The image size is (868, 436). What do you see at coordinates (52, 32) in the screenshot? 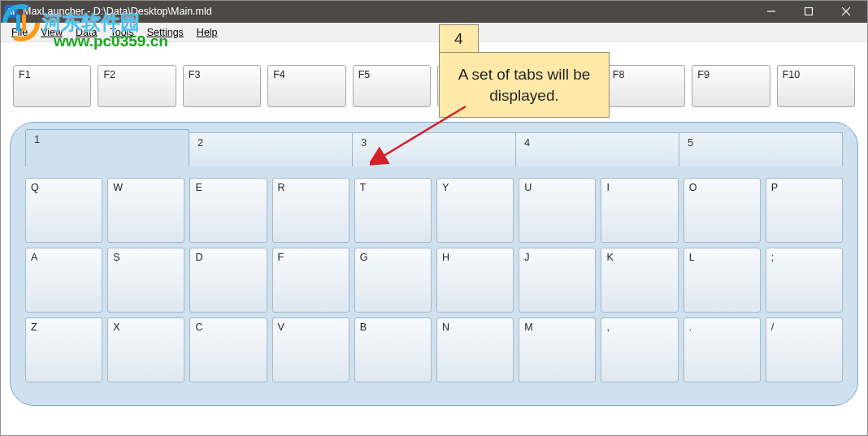
I see `menu-item-view: View` at bounding box center [52, 32].